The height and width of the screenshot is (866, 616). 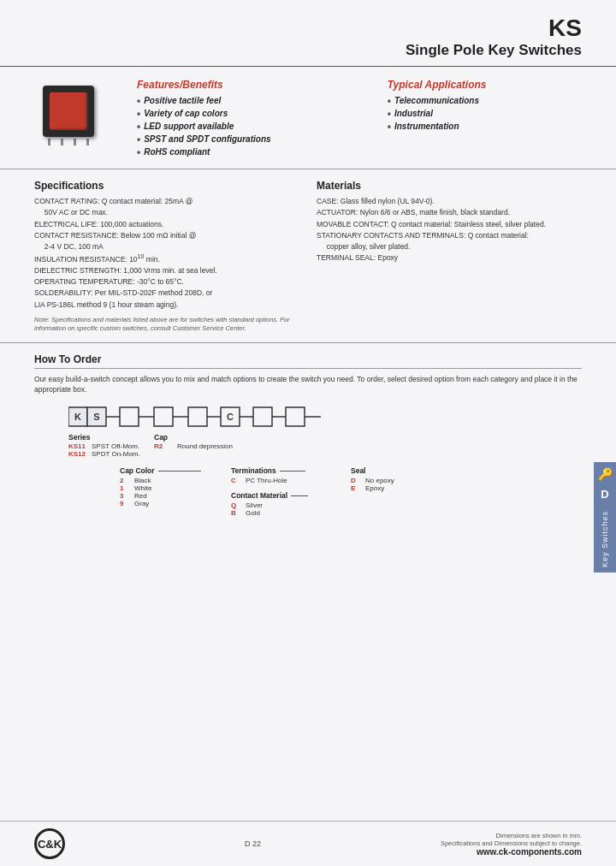 I want to click on materials-title: Materials, so click(x=449, y=186).